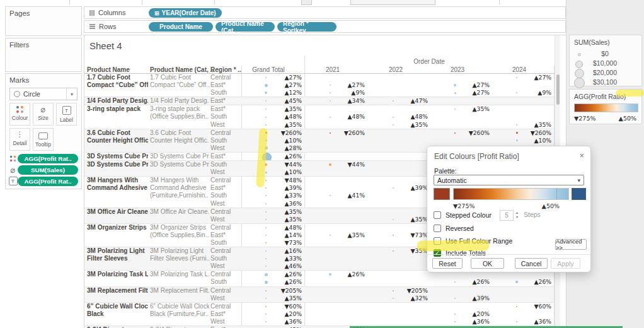 The image size is (644, 328). Describe the element at coordinates (319, 109) in the screenshot. I see `table-row: East*▲35%▲35%` at that location.